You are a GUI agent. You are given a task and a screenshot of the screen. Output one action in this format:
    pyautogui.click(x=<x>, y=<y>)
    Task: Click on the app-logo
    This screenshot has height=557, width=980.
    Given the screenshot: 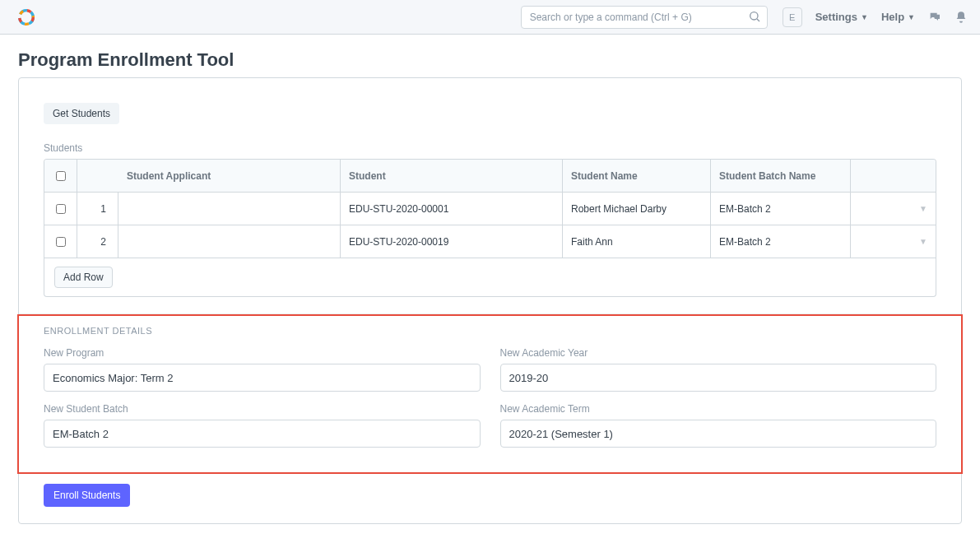 What is the action you would take?
    pyautogui.click(x=26, y=17)
    